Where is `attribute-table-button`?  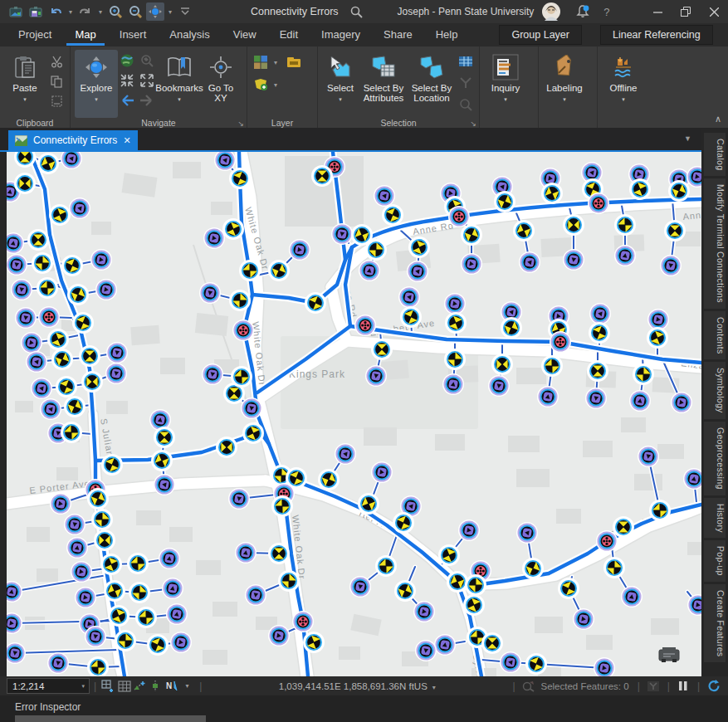 attribute-table-button is located at coordinates (466, 61).